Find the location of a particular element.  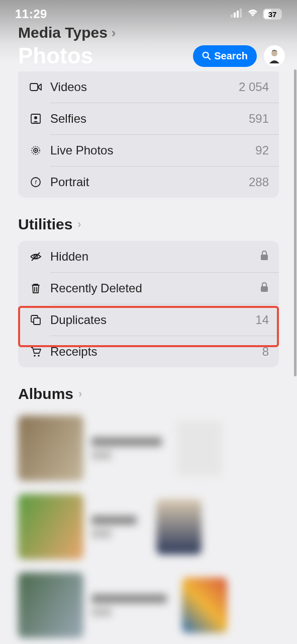

portrait-count: 288 is located at coordinates (259, 182).